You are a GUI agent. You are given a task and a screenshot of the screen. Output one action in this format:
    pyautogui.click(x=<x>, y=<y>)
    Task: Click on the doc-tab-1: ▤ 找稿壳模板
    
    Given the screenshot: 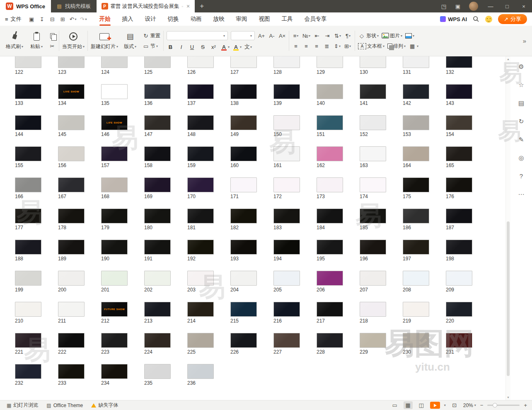 What is the action you would take?
    pyautogui.click(x=74, y=6)
    